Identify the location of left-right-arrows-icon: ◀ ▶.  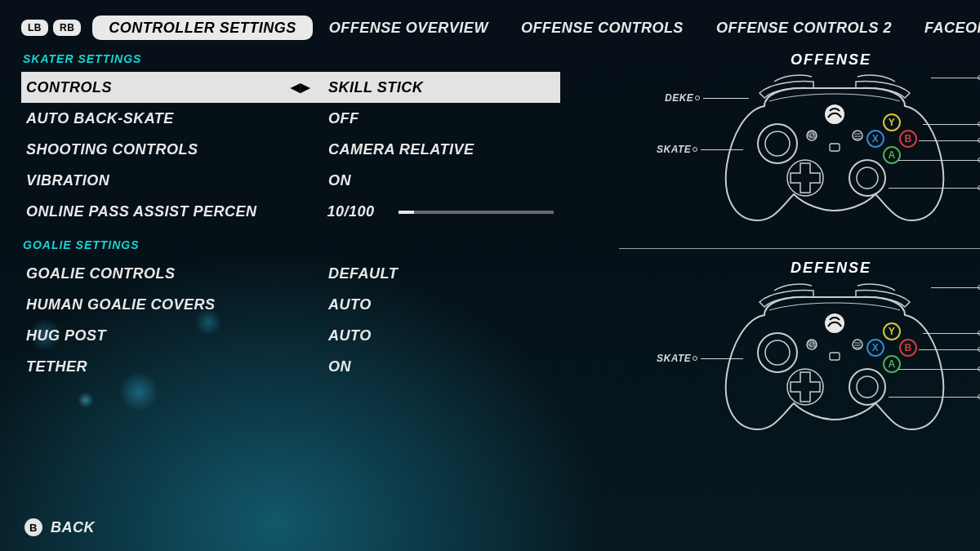
(300, 87).